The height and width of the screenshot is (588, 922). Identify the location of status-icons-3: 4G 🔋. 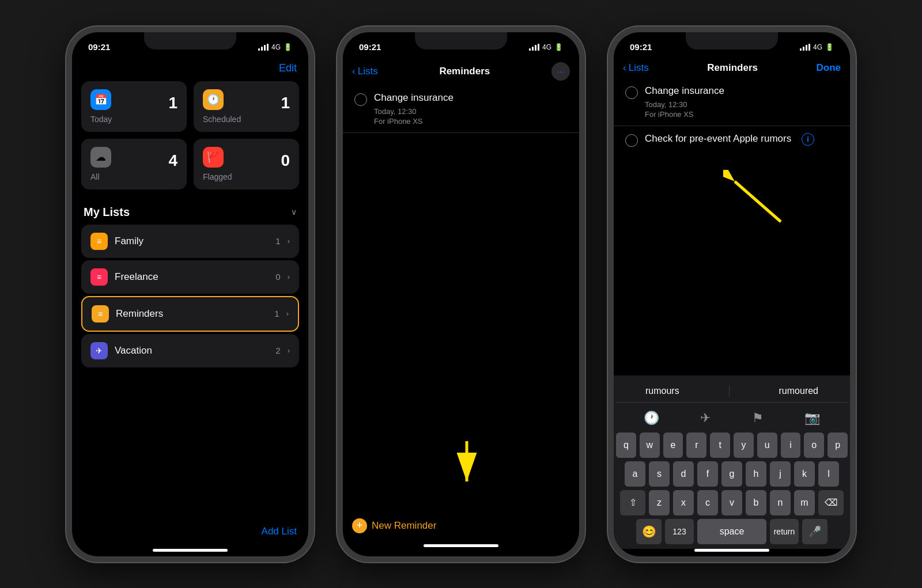
(817, 47).